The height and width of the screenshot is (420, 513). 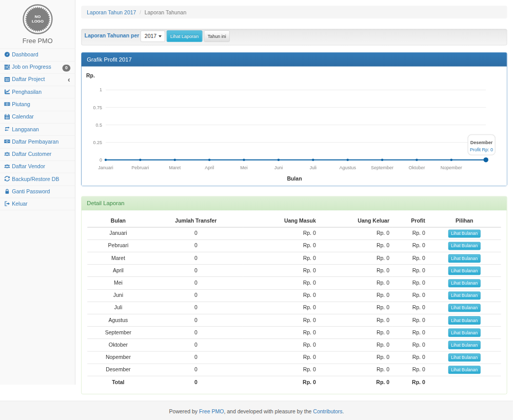 What do you see at coordinates (382, 168) in the screenshot?
I see `svg-text: September` at bounding box center [382, 168].